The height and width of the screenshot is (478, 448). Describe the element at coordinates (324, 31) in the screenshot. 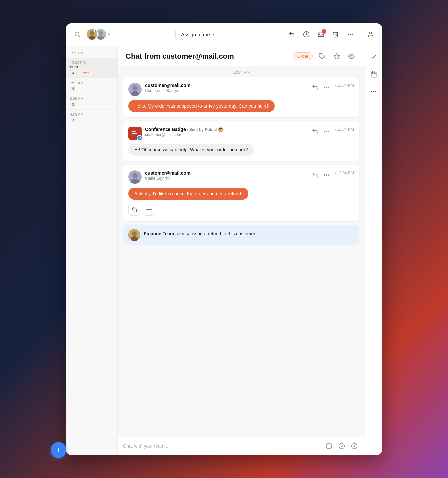

I see `inbox-badge: 1` at that location.